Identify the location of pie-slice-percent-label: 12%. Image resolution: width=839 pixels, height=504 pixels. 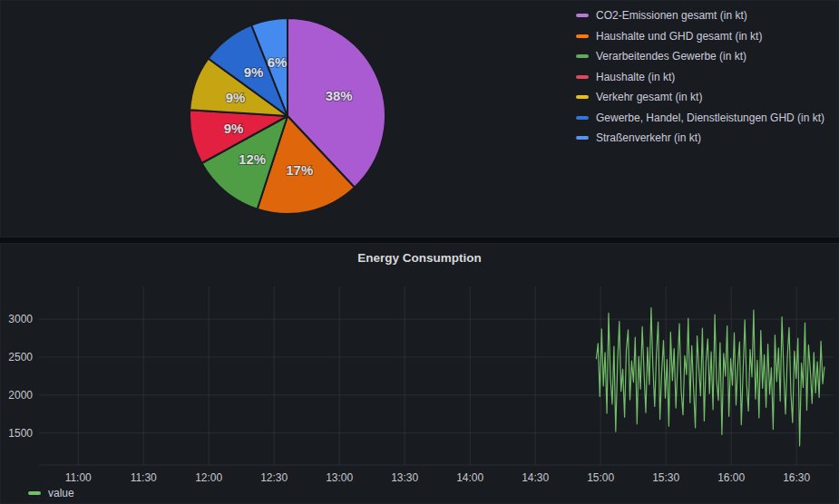
(252, 160).